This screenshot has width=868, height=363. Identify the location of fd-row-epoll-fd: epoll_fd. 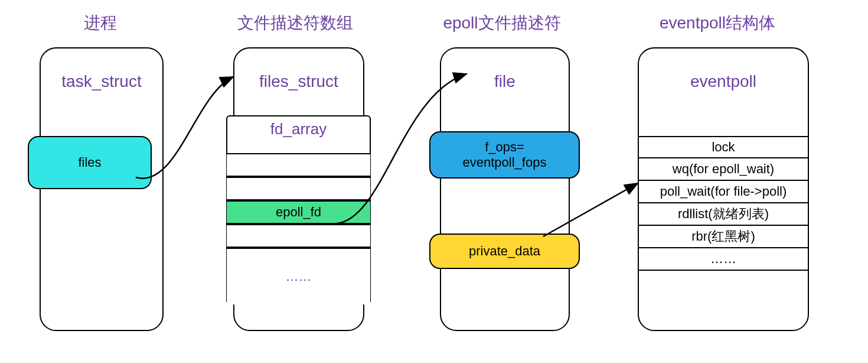
(299, 212).